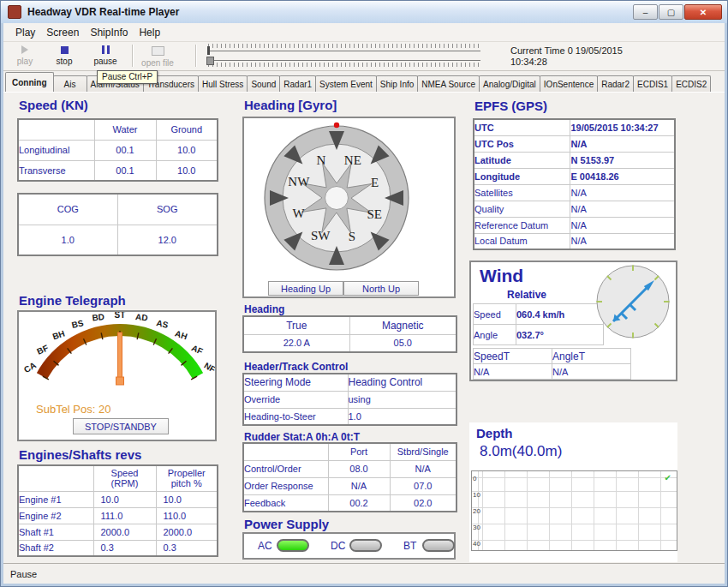 The image size is (728, 587). What do you see at coordinates (397, 84) in the screenshot?
I see `tab-ship-info: Ship Info` at bounding box center [397, 84].